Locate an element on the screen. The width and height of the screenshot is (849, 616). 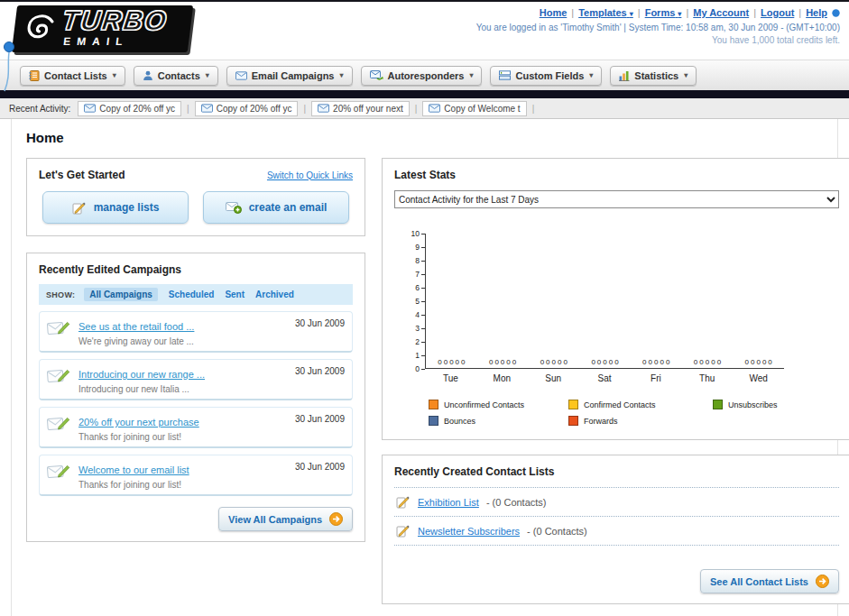
see-all-contact-lists-button: See All Contact Lists is located at coordinates (770, 581).